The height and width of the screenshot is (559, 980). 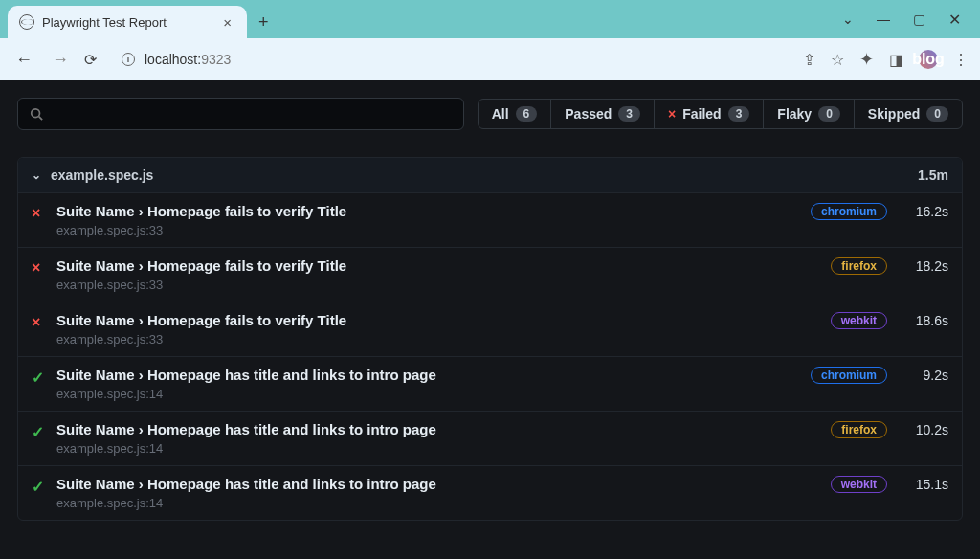 I want to click on test-duration: 18.2s, so click(x=928, y=266).